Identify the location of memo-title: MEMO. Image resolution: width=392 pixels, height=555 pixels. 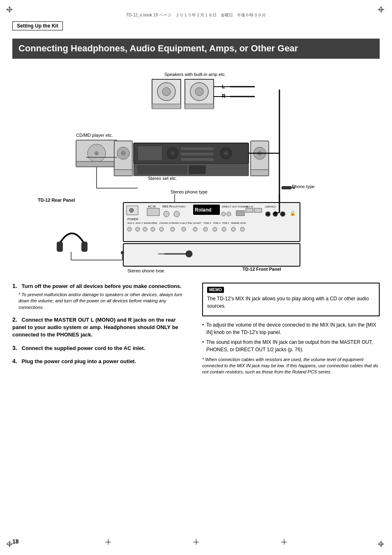
(291, 290).